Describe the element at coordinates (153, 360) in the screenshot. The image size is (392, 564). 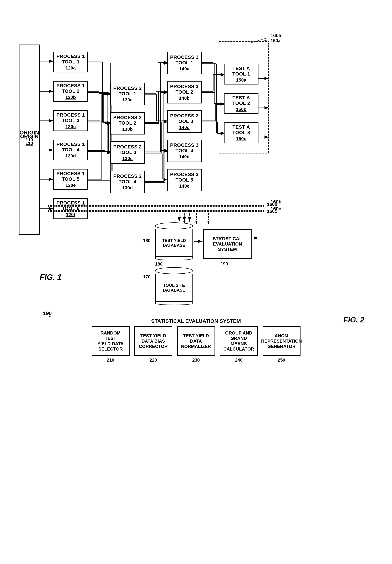
I see `ref-220: 220` at that location.